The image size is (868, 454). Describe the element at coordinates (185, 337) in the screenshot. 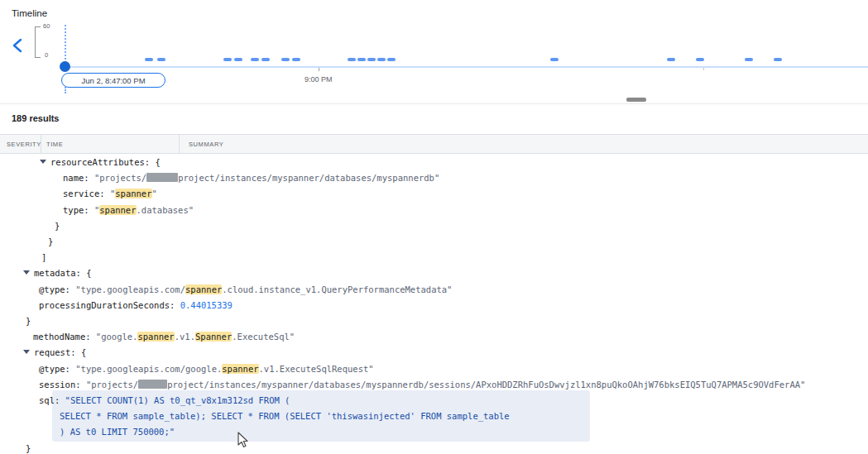

I see `json-string: .v1.` at that location.